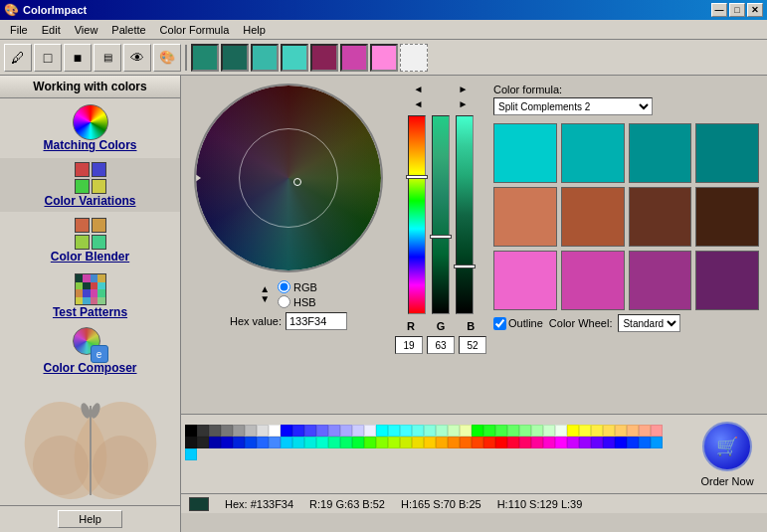 The width and height of the screenshot is (767, 532). What do you see at coordinates (107, 58) in the screenshot?
I see `options-tool: ▤` at bounding box center [107, 58].